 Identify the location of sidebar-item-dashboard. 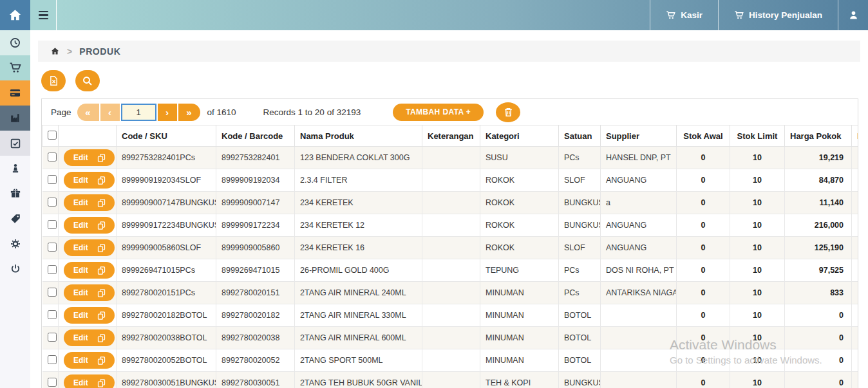
(15, 42).